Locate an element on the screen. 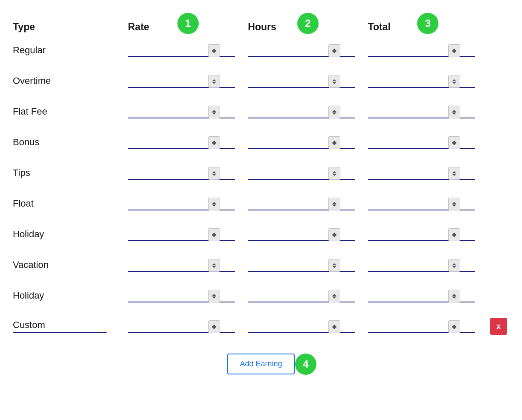 This screenshot has height=420, width=522. delete-row-button: x is located at coordinates (499, 326).